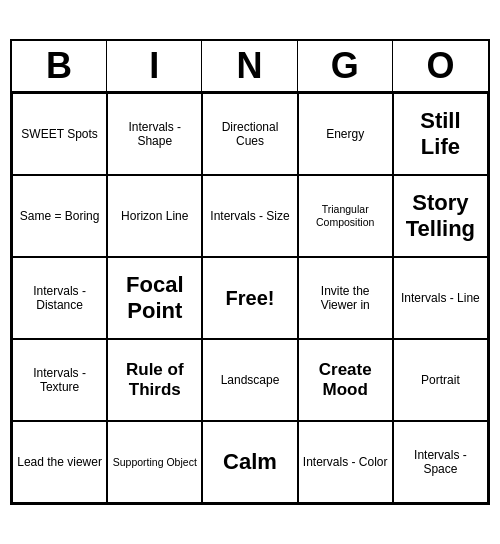 Image resolution: width=500 pixels, height=544 pixels. I want to click on bingo-cell-15: Intervals - Texture, so click(60, 380).